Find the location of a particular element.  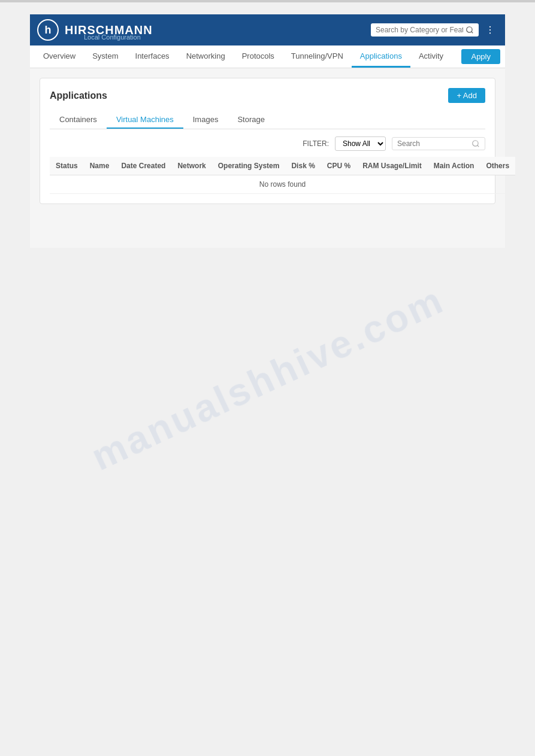

tab-tunneling-vpn: Tunneling/VPN is located at coordinates (318, 56).